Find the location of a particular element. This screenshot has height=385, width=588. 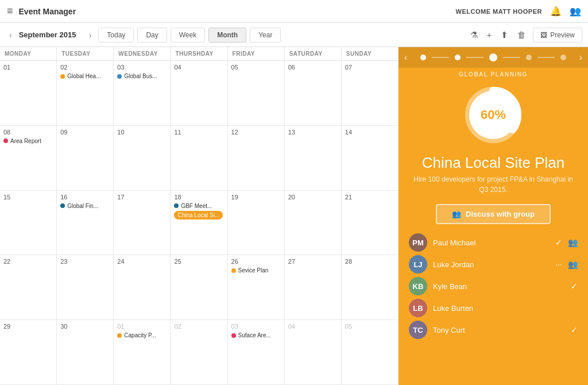

cal-cell: 01 is located at coordinates (29, 93).